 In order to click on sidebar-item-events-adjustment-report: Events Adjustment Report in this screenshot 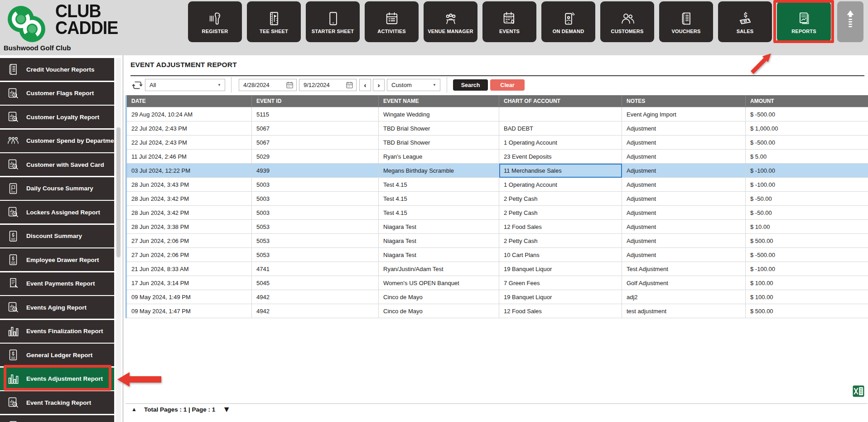, I will do `click(57, 379)`.